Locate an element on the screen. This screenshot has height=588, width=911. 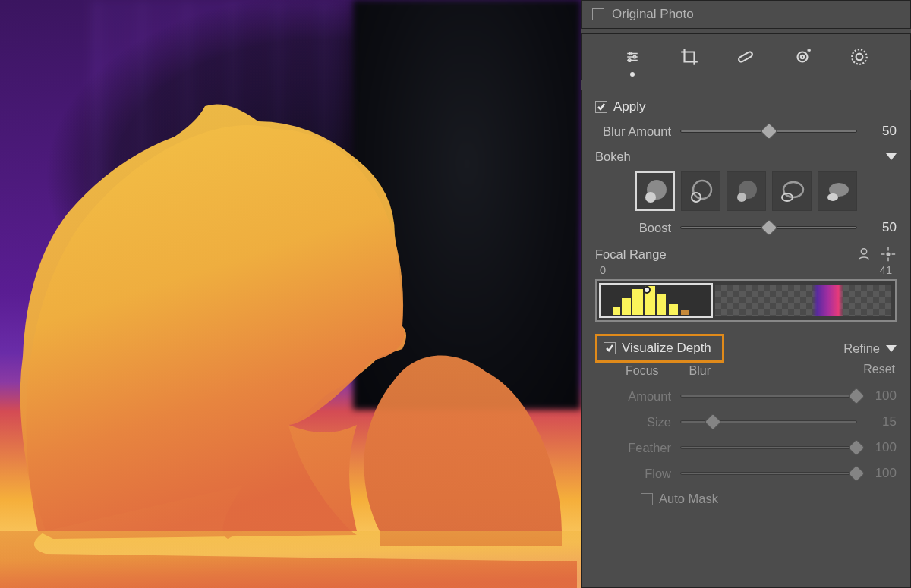
redeye-tool is located at coordinates (802, 57).